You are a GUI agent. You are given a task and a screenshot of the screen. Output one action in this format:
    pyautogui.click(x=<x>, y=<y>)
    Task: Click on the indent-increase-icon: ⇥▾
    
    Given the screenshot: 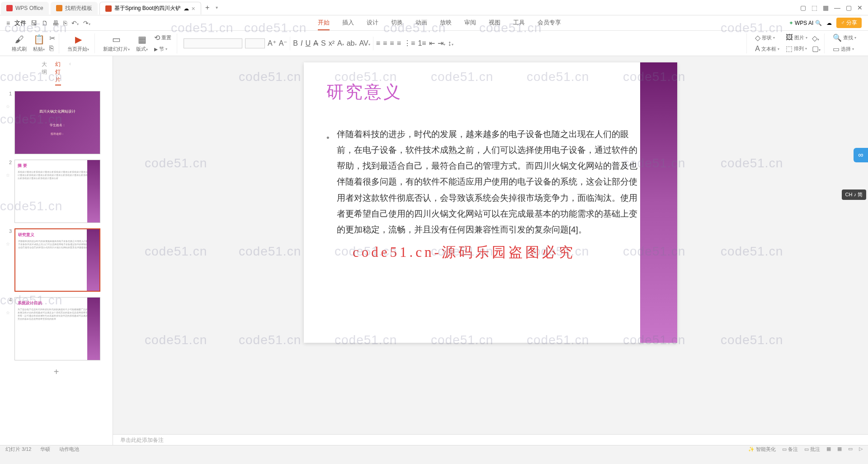 What is the action you would take?
    pyautogui.click(x=441, y=43)
    